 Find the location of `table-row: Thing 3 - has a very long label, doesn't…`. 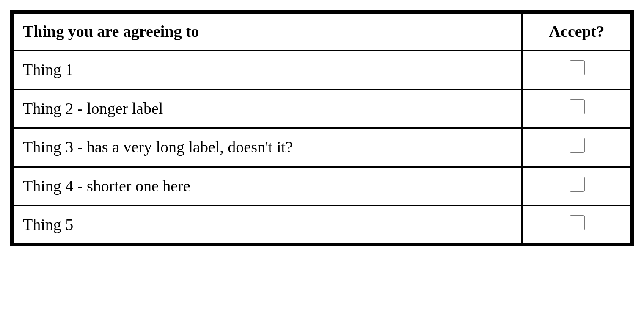

table-row: Thing 3 - has a very long label, doesn't… is located at coordinates (322, 147).